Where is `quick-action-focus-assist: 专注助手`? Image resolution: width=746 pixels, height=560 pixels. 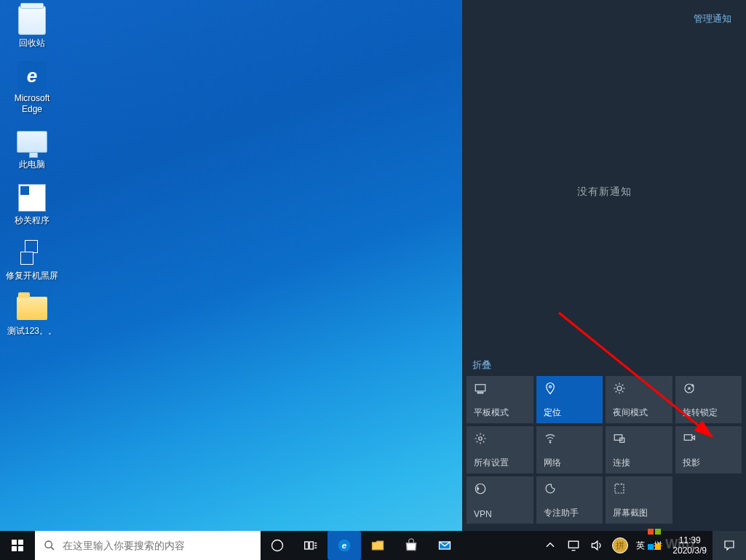 quick-action-focus-assist: 专注助手 is located at coordinates (570, 500).